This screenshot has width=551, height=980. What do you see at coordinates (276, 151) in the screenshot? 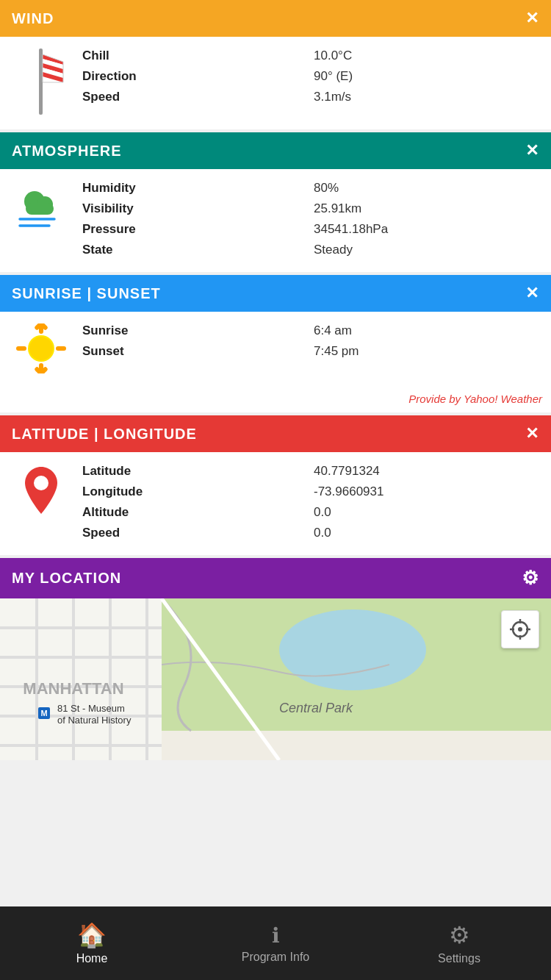
I see `atmosphere-header: ATMOSPHERE ✕` at bounding box center [276, 151].